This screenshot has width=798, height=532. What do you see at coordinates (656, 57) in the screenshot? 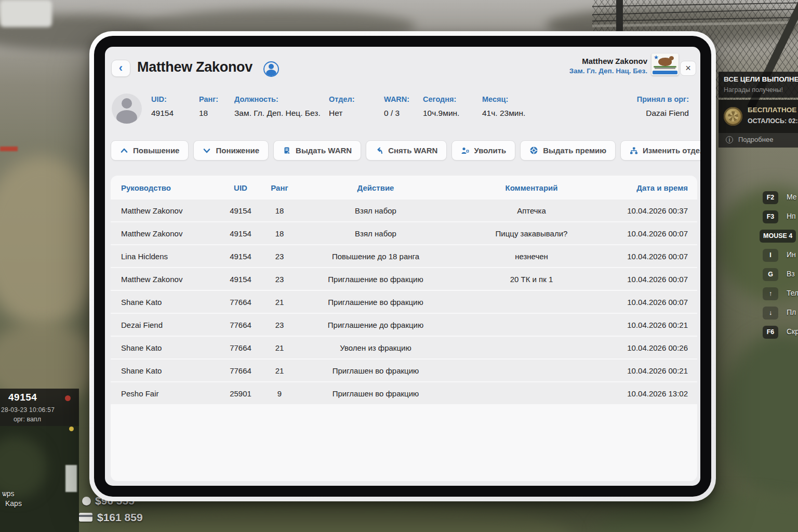
I see `flag-star-icon: ★` at bounding box center [656, 57].